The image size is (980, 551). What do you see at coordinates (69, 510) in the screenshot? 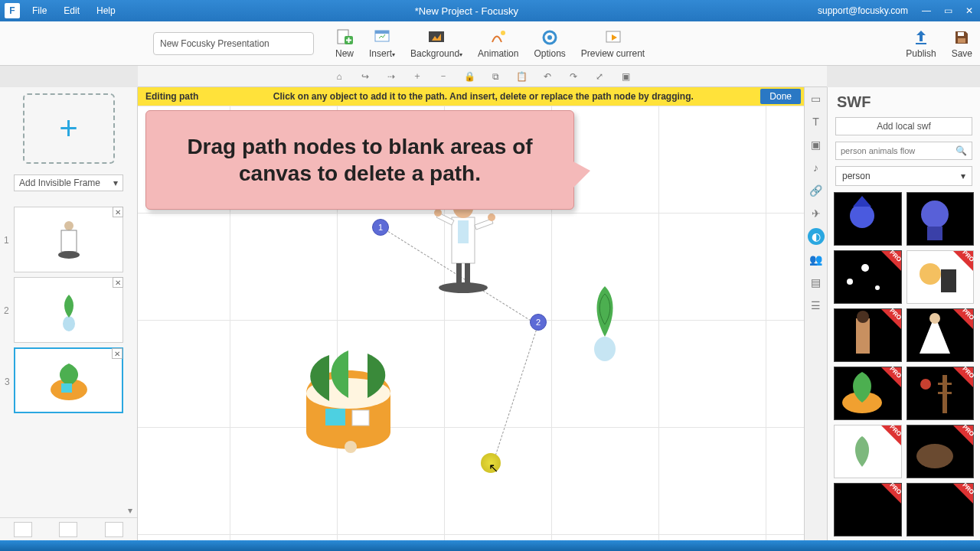
I see `scroll-down-icon: ▾` at bounding box center [69, 510].